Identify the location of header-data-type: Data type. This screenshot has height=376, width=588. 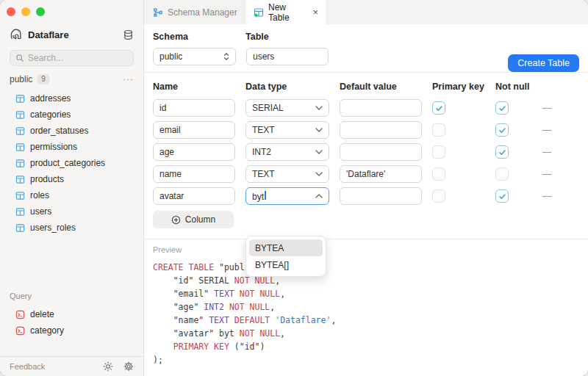
(287, 87).